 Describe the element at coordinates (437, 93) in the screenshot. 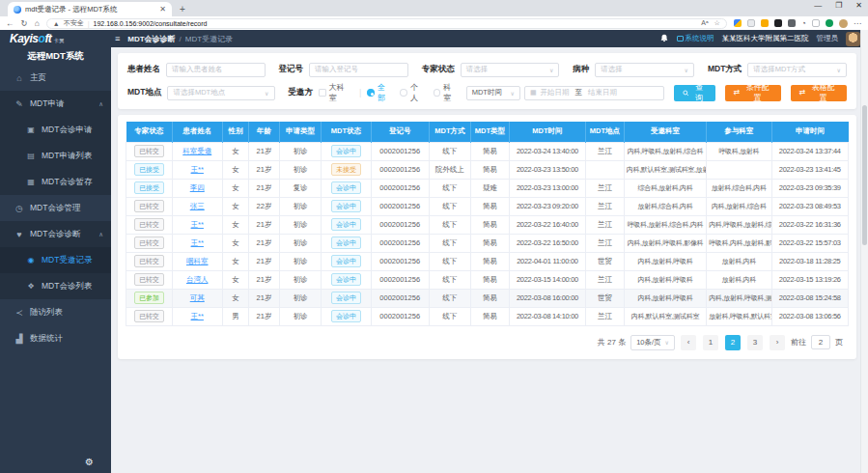

I see `radio-dept` at that location.